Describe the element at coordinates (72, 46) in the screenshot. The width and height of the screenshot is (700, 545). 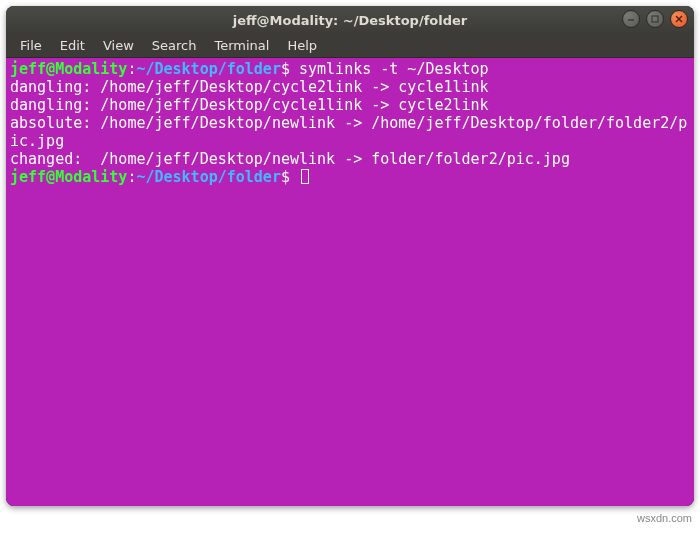
I see `menu-edit: Edit` at that location.